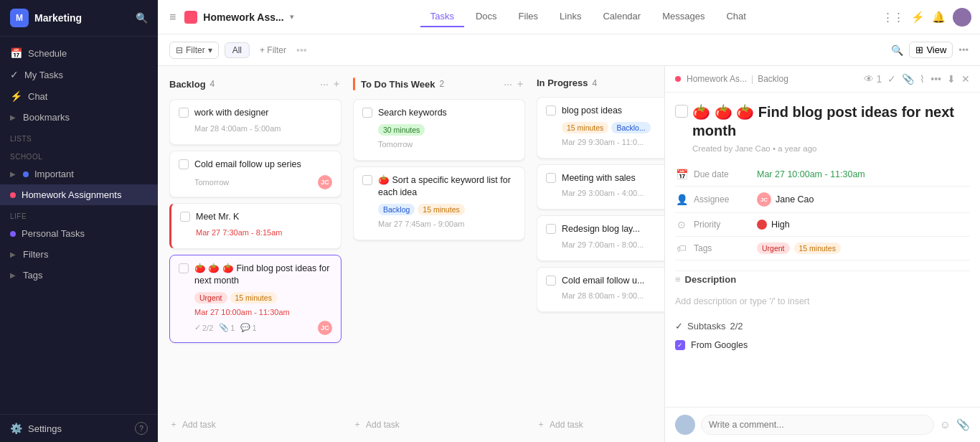 The height and width of the screenshot is (442, 980). Describe the element at coordinates (682, 111) in the screenshot. I see `detail-checkbox` at that location.